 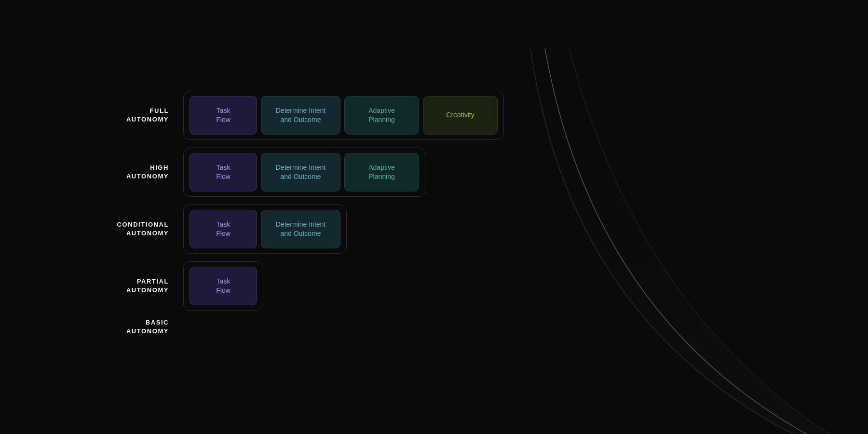 I want to click on row-full: FULLAUTONOMYTaskFlowDetermine Intentand …, so click(x=328, y=115).